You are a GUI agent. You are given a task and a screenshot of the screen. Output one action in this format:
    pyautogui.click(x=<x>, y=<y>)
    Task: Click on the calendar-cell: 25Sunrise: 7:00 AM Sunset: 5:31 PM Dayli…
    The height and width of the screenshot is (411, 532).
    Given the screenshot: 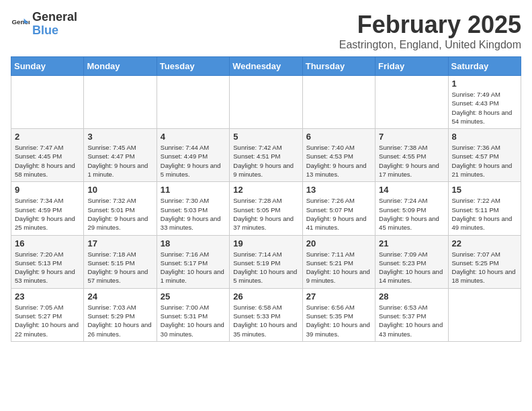 What is the action you would take?
    pyautogui.click(x=193, y=314)
    